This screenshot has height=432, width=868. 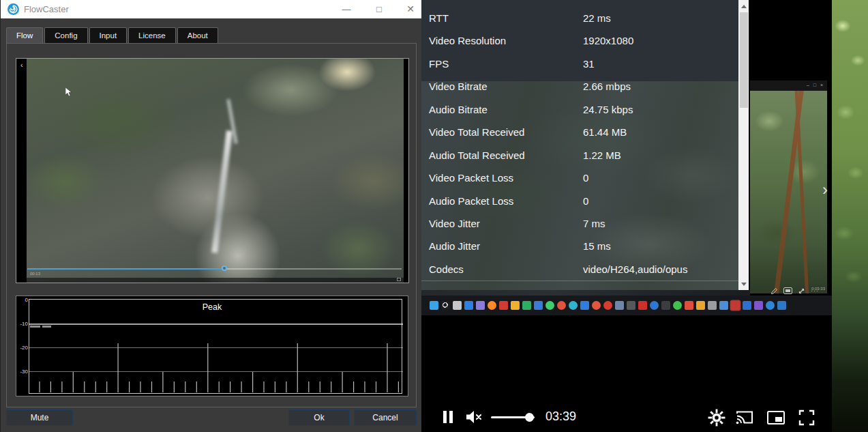 I want to click on stats-row: Codecs video/H264,audio/opus, so click(x=580, y=270).